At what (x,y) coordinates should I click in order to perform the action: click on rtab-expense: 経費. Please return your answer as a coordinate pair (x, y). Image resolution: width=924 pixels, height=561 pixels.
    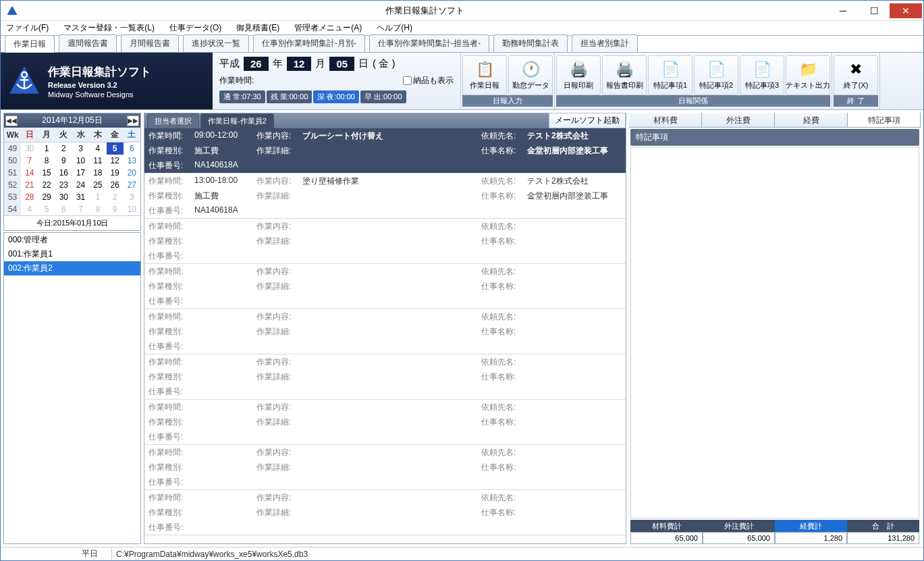
    Looking at the image, I should click on (811, 120).